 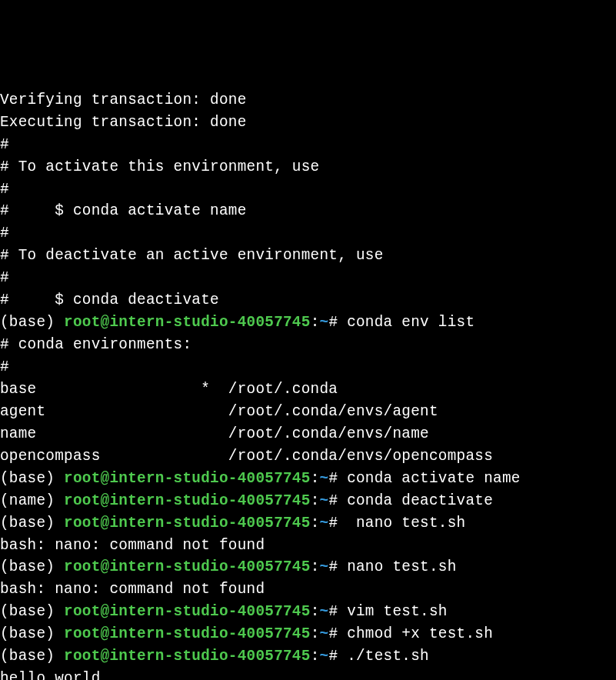 I want to click on prompt-line: (base) root@intern-studio-40057745:~# ./…, so click(x=308, y=657).